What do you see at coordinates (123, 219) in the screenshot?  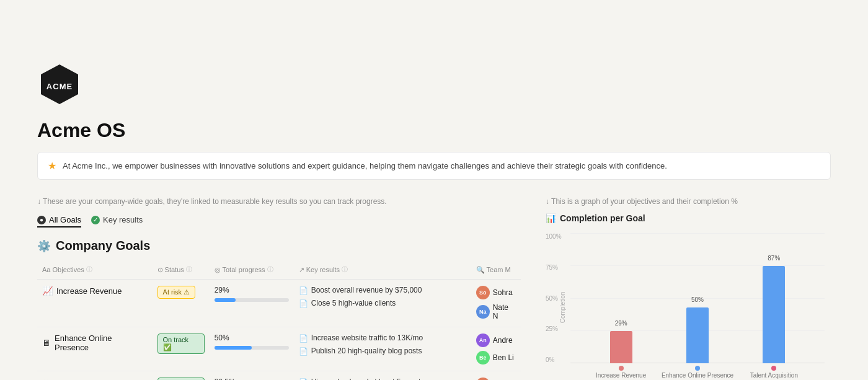 I see `tab-key-results-label: Key results` at bounding box center [123, 219].